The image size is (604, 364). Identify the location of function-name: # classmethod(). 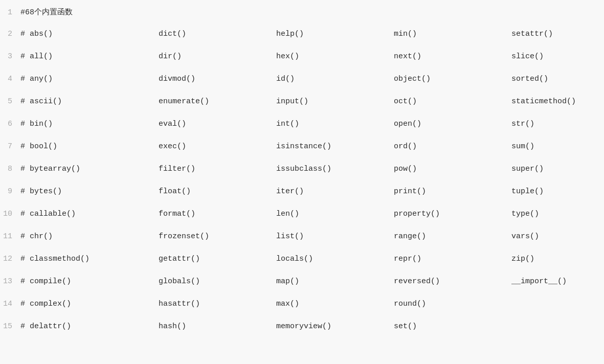
(90, 259).